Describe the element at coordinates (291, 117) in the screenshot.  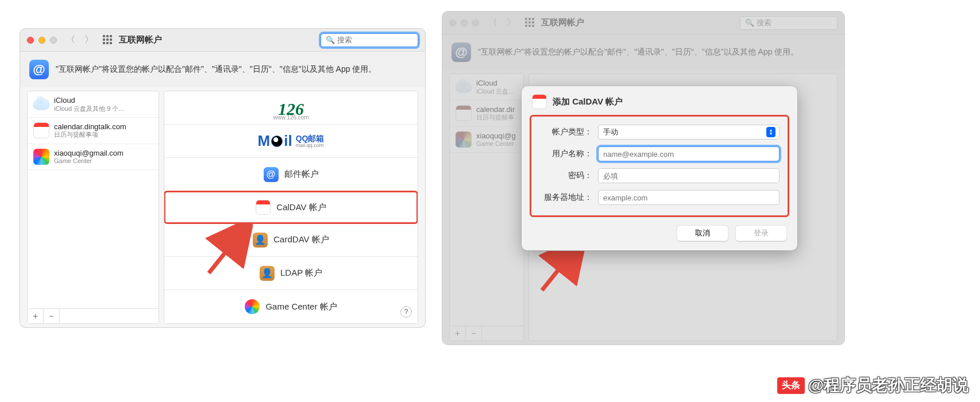
I see `provider-126-url: www.126.com` at that location.